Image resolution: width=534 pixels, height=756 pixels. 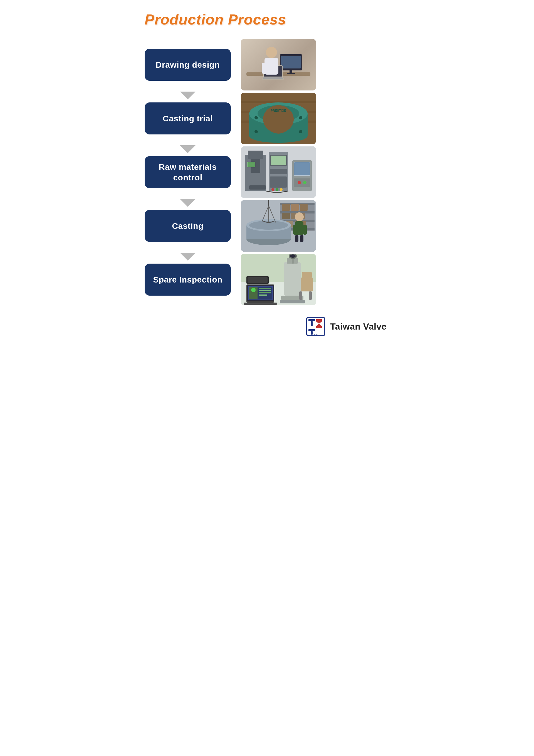 I want to click on page-title: Production Process, so click(x=267, y=20).